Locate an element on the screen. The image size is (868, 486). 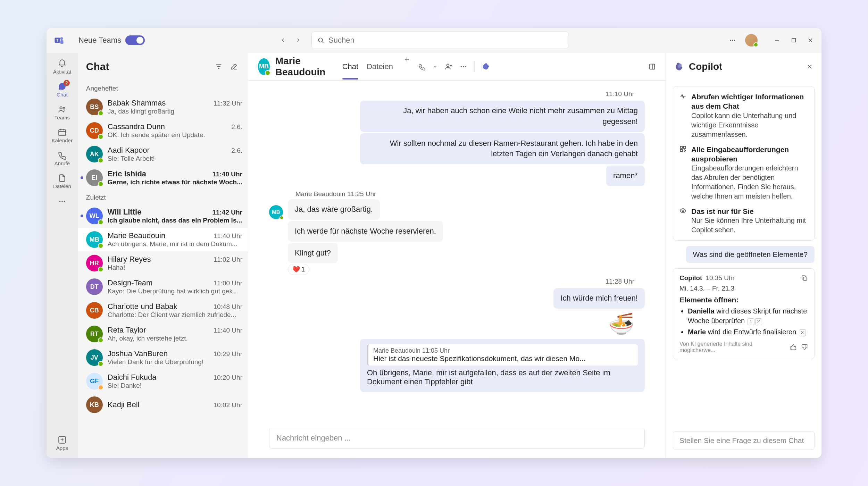
chat-item: GF Daichi Fukuda10:20 UhrSie: Danke! is located at coordinates (163, 381).